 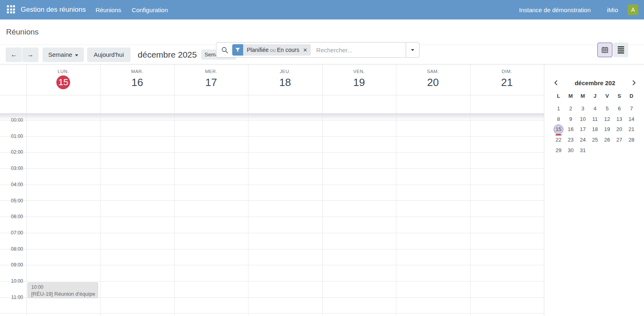 What do you see at coordinates (558, 129) in the screenshot?
I see `mini-day-selected: 15` at bounding box center [558, 129].